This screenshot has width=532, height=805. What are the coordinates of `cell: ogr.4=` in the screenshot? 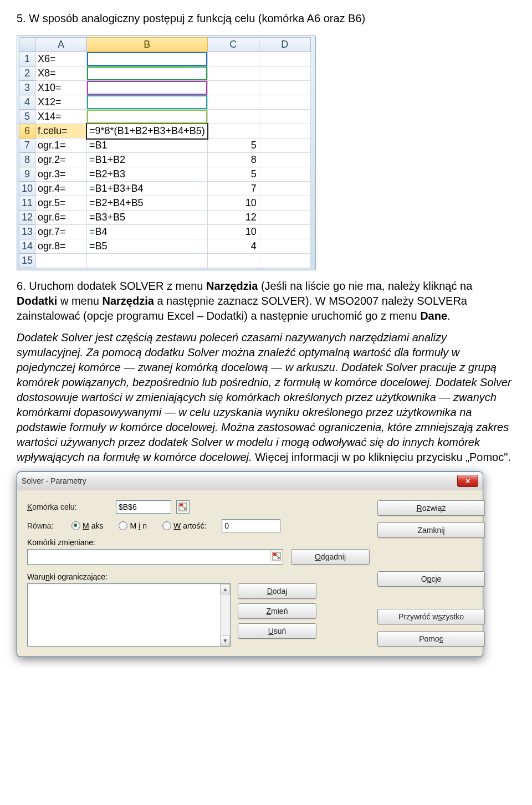 It's located at (61, 189).